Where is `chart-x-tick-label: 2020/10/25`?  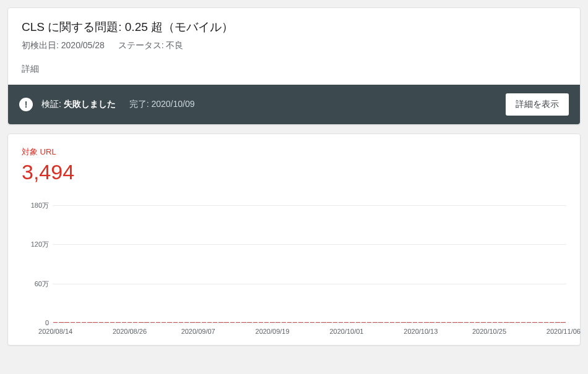
chart-x-tick-label: 2020/10/25 is located at coordinates (489, 331).